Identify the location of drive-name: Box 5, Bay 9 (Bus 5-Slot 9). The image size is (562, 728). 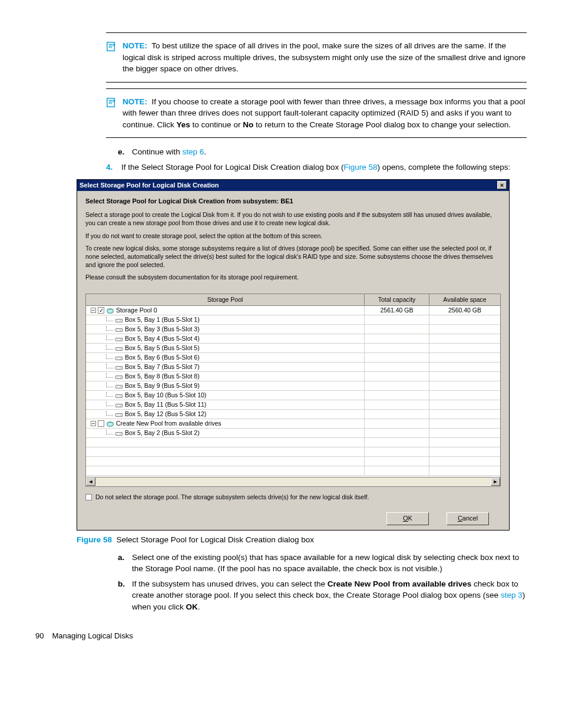
(163, 386).